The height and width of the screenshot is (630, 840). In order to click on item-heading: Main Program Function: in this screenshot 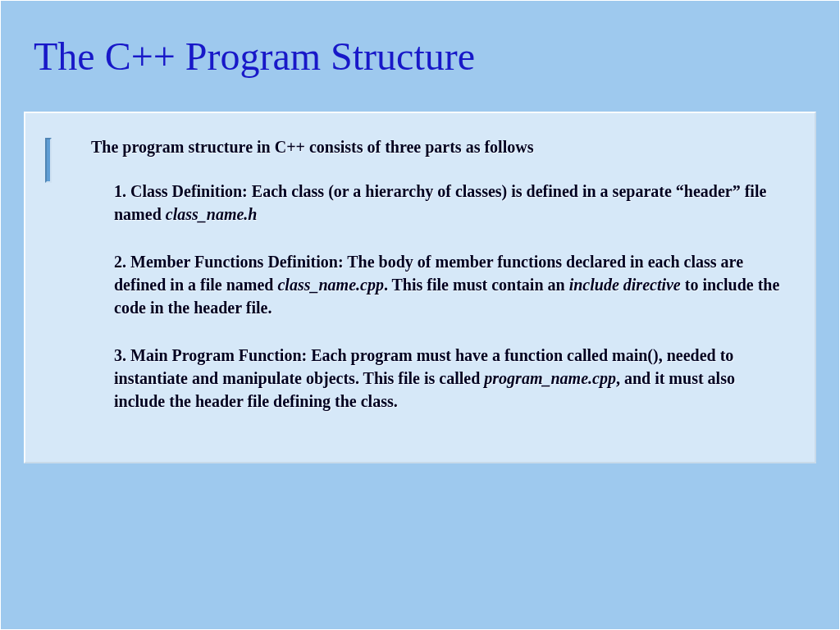, I will do `click(218, 355)`.